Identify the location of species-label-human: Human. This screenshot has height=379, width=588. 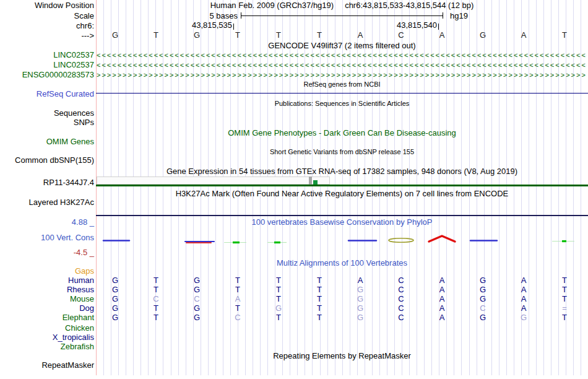
(47, 280).